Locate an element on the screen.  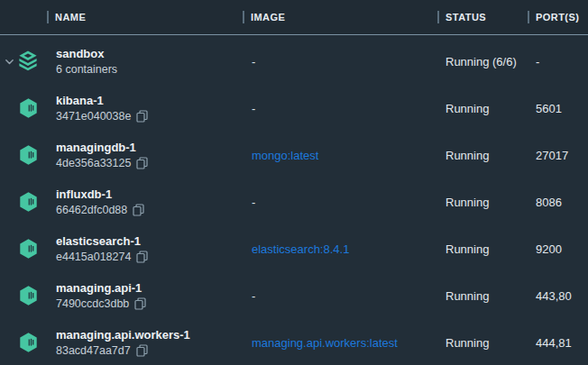
column-header-label: NAME is located at coordinates (70, 17).